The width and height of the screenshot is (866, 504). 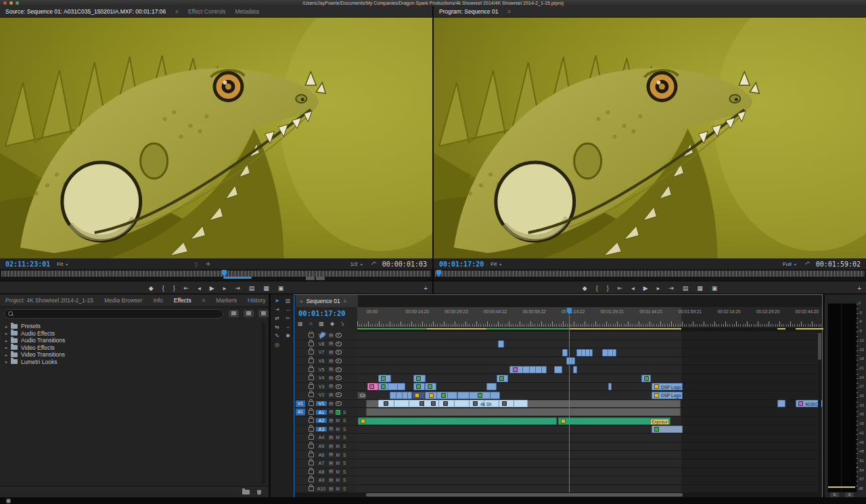 What do you see at coordinates (62, 264) in the screenshot?
I see `source-zoom-select: Fit▾` at bounding box center [62, 264].